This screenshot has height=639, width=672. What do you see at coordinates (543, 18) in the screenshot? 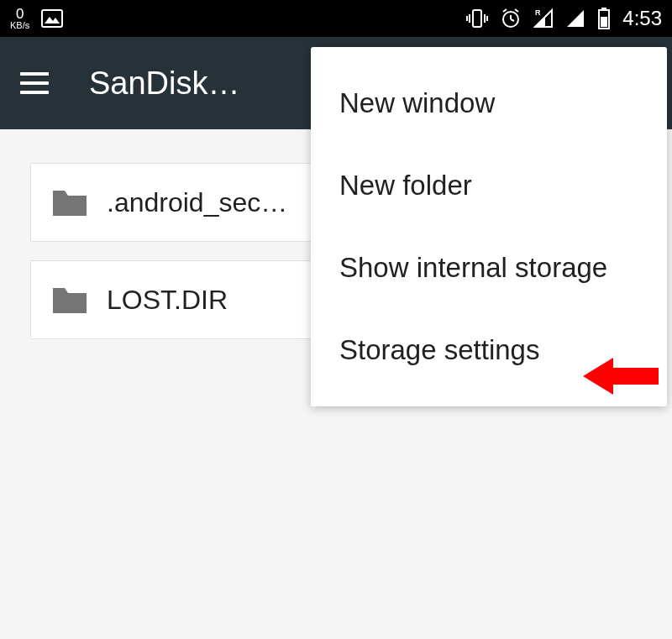
I see `signal-roaming-icon: R` at bounding box center [543, 18].